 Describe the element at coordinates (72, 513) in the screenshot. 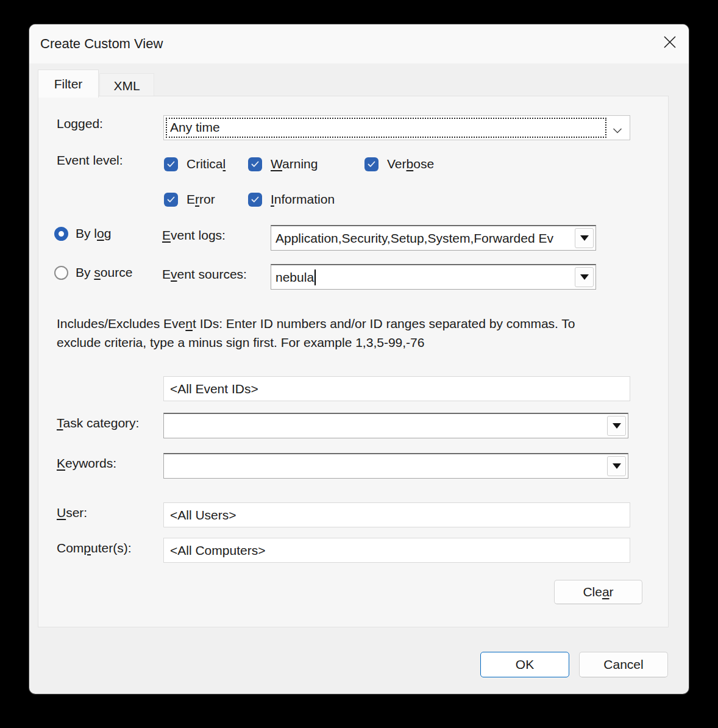

I see `user-label: User:` at that location.